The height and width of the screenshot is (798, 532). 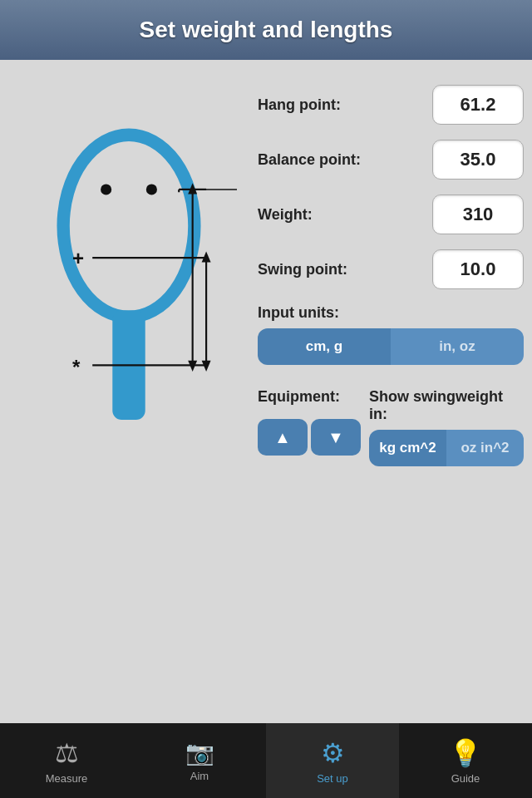 I want to click on tab-measure: ⚖ Measure, so click(x=66, y=761).